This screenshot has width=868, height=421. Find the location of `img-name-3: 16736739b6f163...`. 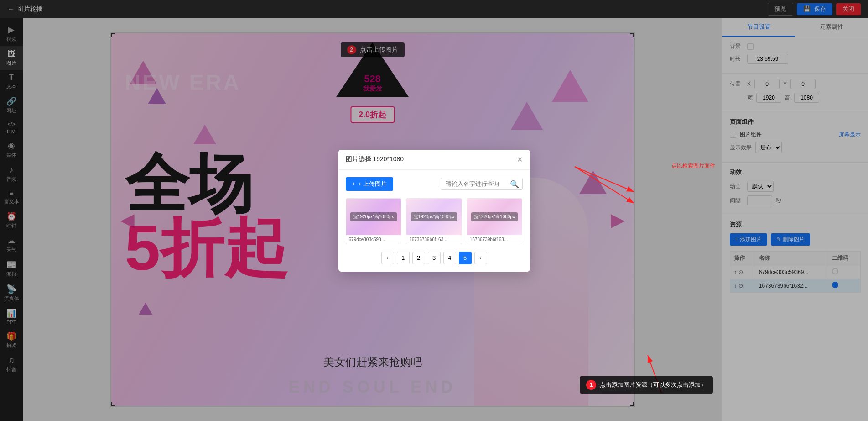

img-name-3: 16736739b6f163... is located at coordinates (494, 239).